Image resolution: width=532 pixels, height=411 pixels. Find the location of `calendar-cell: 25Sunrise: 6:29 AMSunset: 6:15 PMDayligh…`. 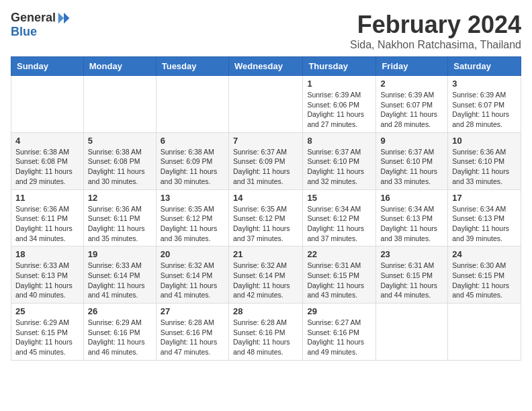

calendar-cell: 25Sunrise: 6:29 AMSunset: 6:15 PMDayligh… is located at coordinates (48, 332).